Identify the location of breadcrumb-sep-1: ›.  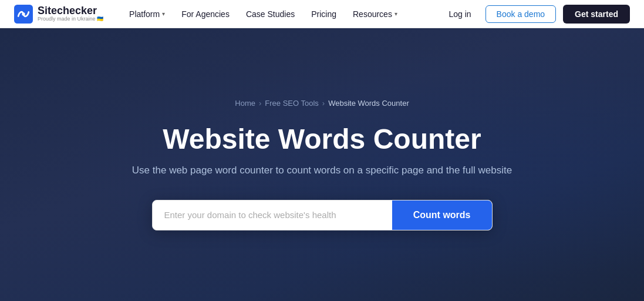
(260, 103).